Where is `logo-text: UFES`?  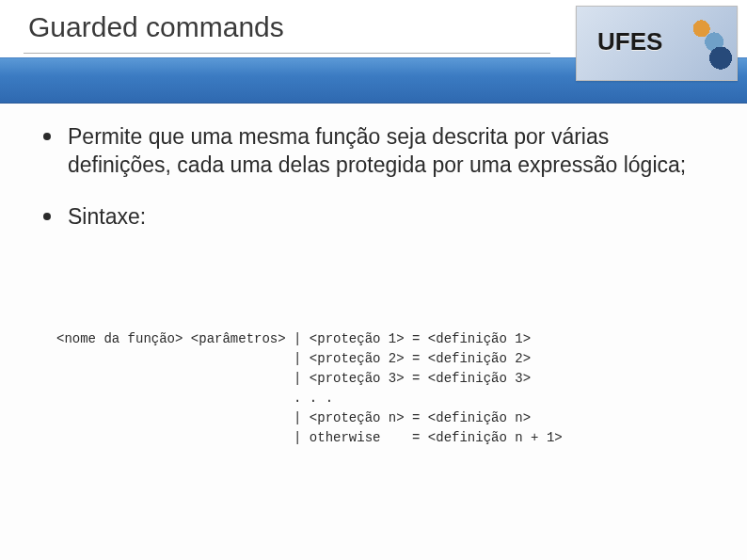 logo-text: UFES is located at coordinates (630, 41).